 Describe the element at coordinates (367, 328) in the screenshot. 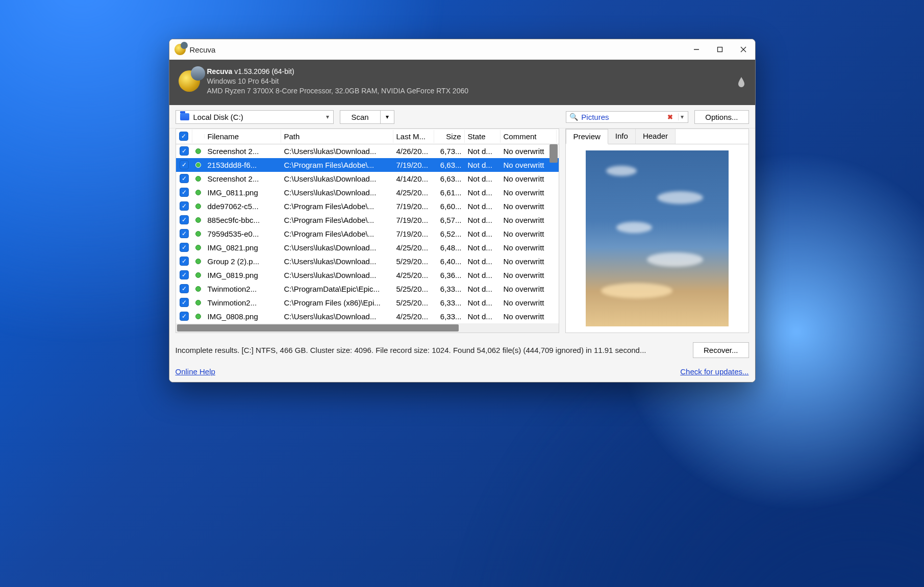

I see `horizontal-scrollbar` at that location.